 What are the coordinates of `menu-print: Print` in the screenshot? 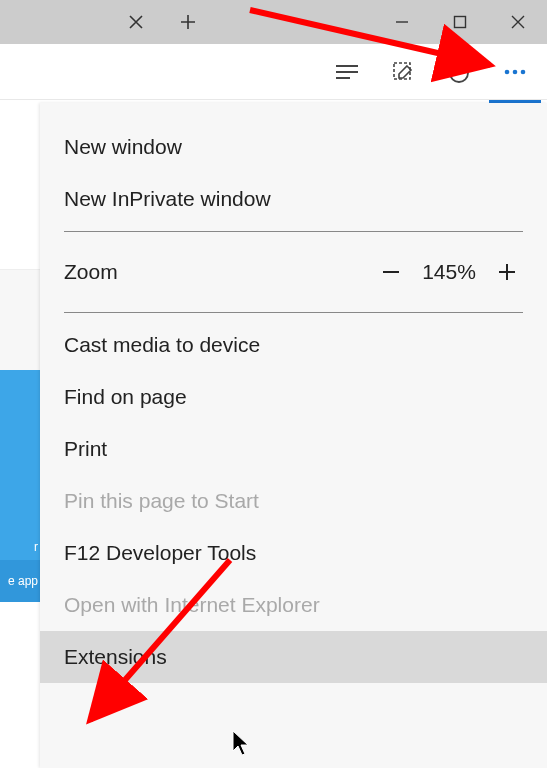 It's located at (294, 449).